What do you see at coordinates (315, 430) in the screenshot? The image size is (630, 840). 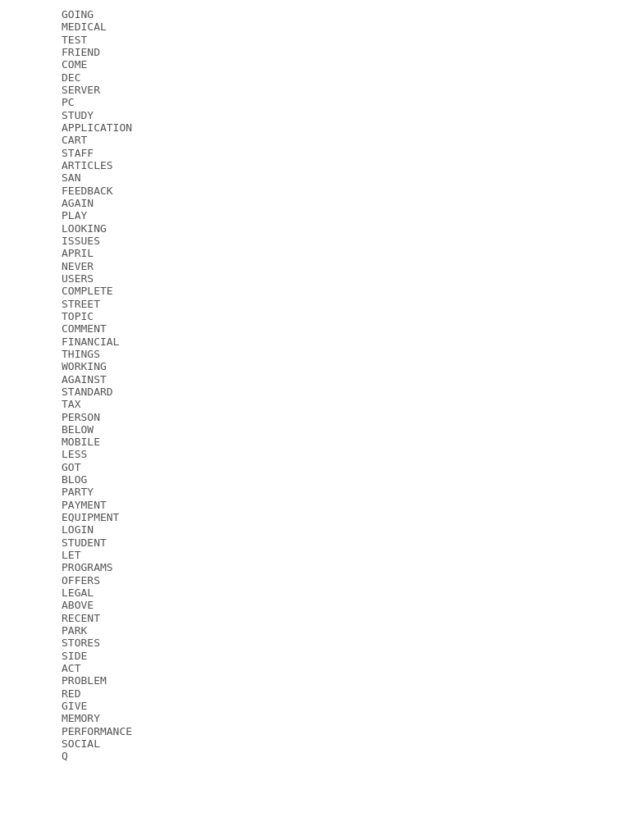 I see `list-item: BELOW` at bounding box center [315, 430].